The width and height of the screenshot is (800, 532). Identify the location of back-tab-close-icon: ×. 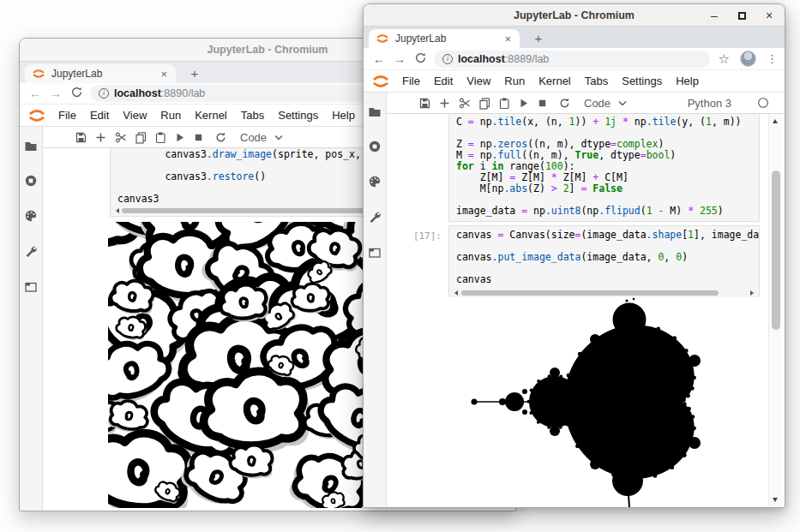
(164, 74).